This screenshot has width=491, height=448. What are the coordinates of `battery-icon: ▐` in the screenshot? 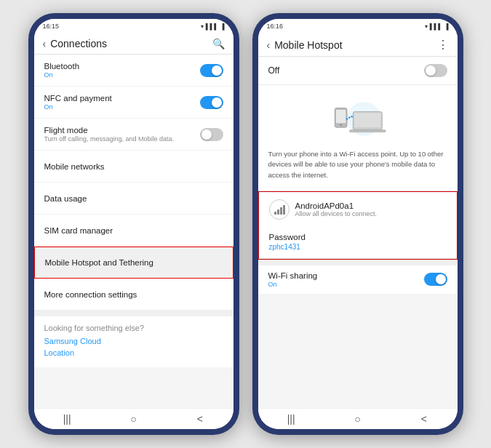 It's located at (223, 26).